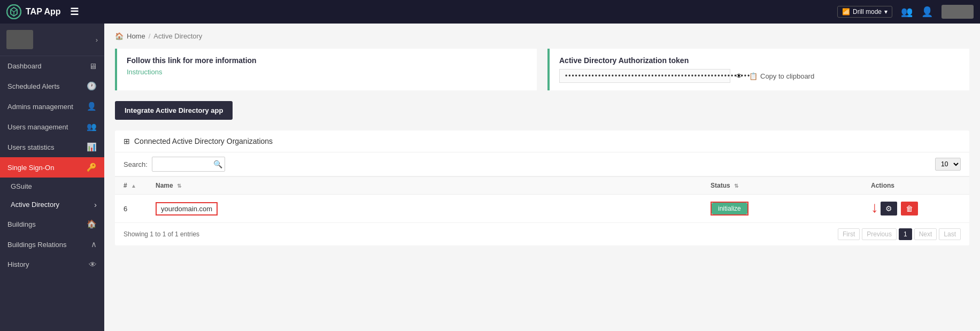 Image resolution: width=980 pixels, height=331 pixels. Describe the element at coordinates (179, 186) in the screenshot. I see `sort-icon-name: ⇅` at that location.